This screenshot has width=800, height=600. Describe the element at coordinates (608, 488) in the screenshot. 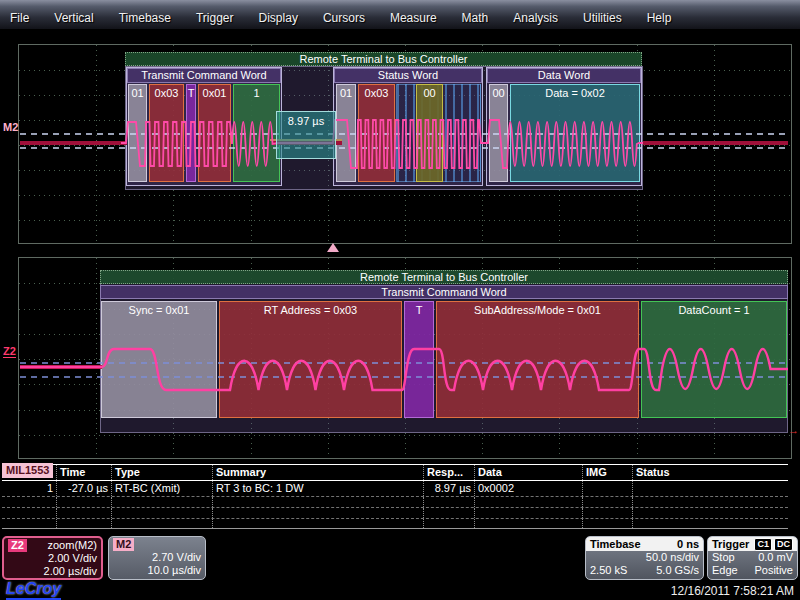

I see `cell-img` at that location.